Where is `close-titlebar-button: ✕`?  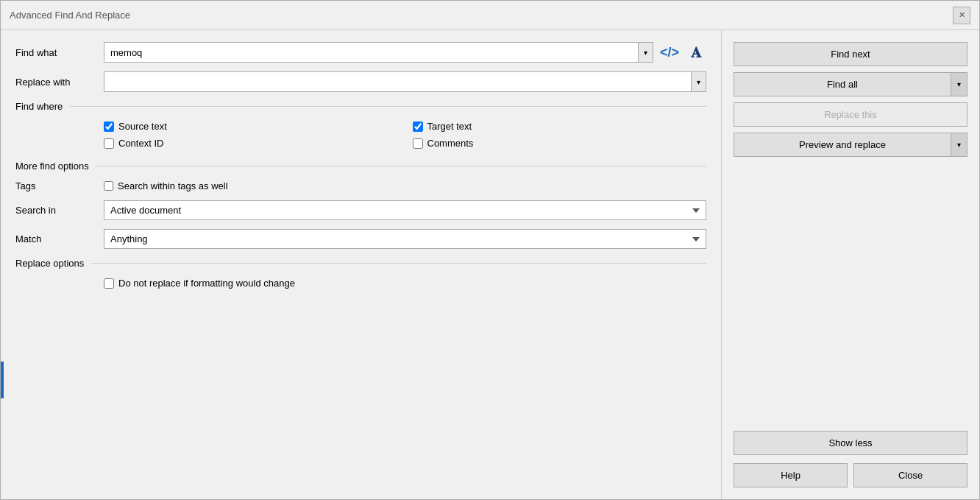
close-titlebar-button: ✕ is located at coordinates (962, 15).